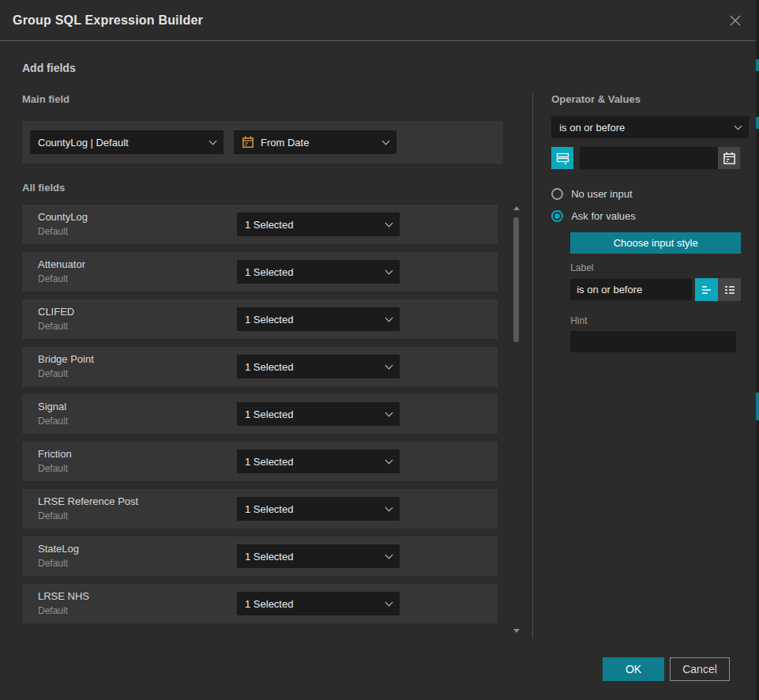 This screenshot has height=700, width=759. Describe the element at coordinates (315, 142) in the screenshot. I see `date-field-select: From Date` at that location.